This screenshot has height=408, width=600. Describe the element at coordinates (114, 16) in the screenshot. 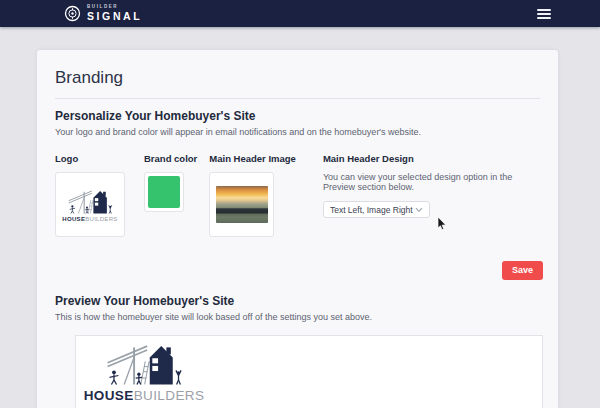

I see `brand-name: SIGNAL` at that location.